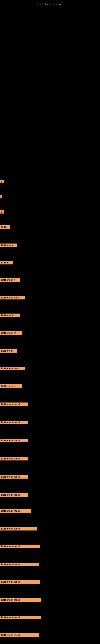 The width and height of the screenshot is (100, 644). Describe the element at coordinates (5, 227) in the screenshot. I see `bottleneck-result-label: Bottle` at that location.